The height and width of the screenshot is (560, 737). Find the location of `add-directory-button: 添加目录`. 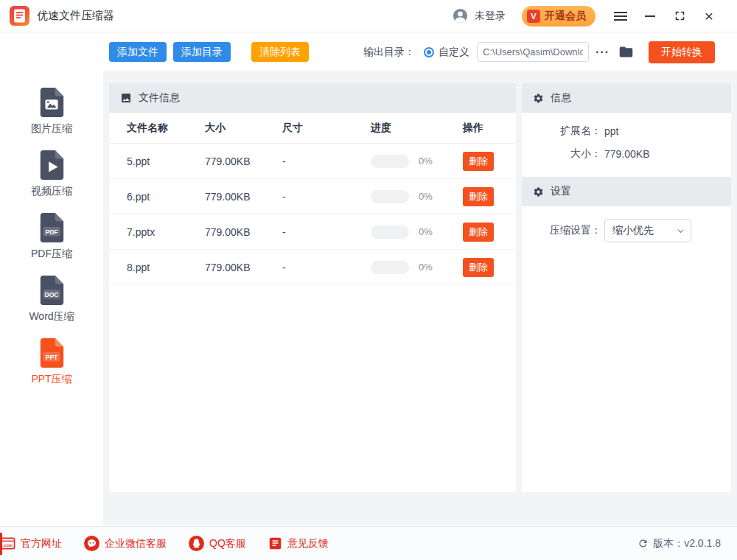

add-directory-button: 添加目录 is located at coordinates (202, 52).